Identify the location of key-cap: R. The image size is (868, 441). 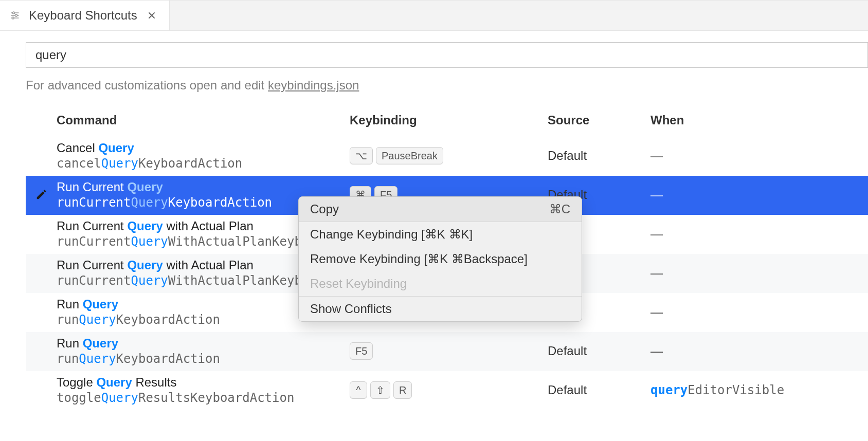
(403, 390).